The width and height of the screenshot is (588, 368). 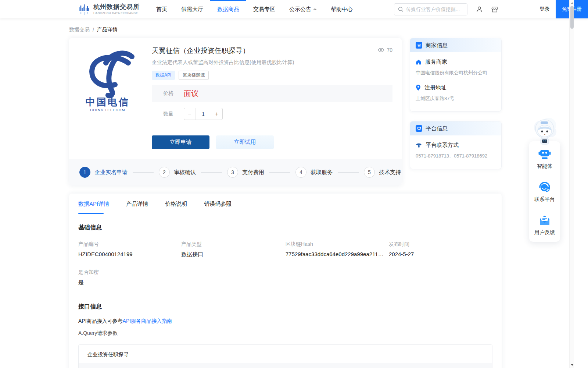 What do you see at coordinates (245, 142) in the screenshot?
I see `trial-now-button: 立即试用` at bounding box center [245, 142].